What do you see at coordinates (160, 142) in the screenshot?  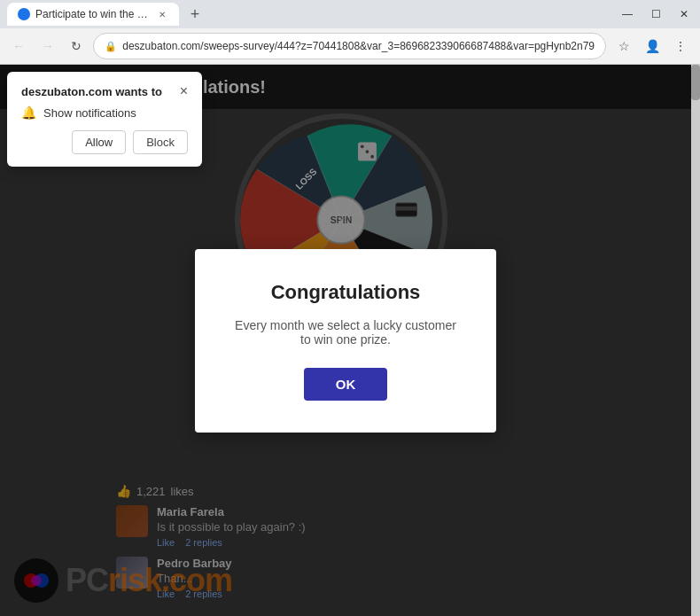 I see `block-button: Block` at bounding box center [160, 142].